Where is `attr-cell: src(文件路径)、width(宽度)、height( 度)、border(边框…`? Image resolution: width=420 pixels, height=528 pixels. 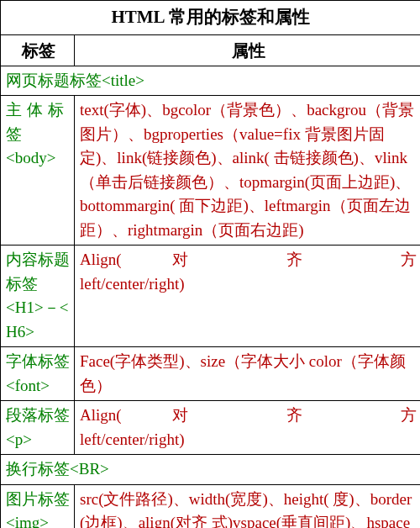 attr-cell: src(文件路径)、width(宽度)、height( 度)、border(边框… is located at coordinates (248, 506).